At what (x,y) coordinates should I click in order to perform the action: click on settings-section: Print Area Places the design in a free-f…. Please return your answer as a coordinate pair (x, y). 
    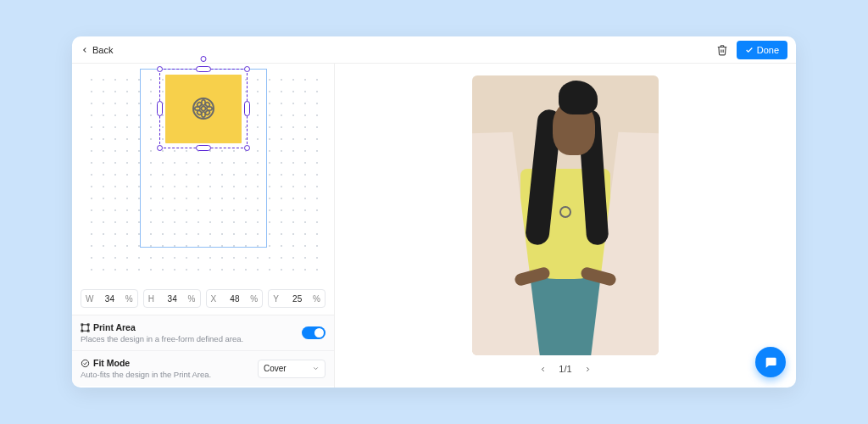
    Looking at the image, I should click on (203, 350).